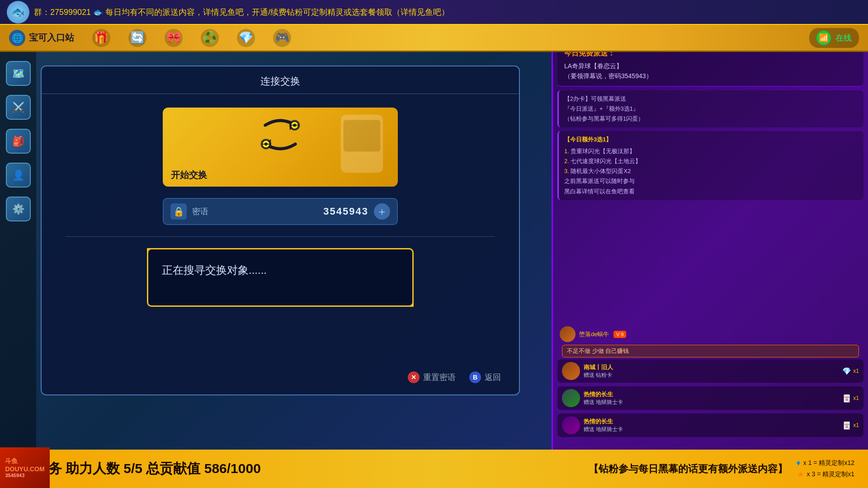 This screenshot has width=868, height=488. Describe the element at coordinates (25, 468) in the screenshot. I see `corner-brand: 斗鱼 DOUYU.COM 3545943` at that location.